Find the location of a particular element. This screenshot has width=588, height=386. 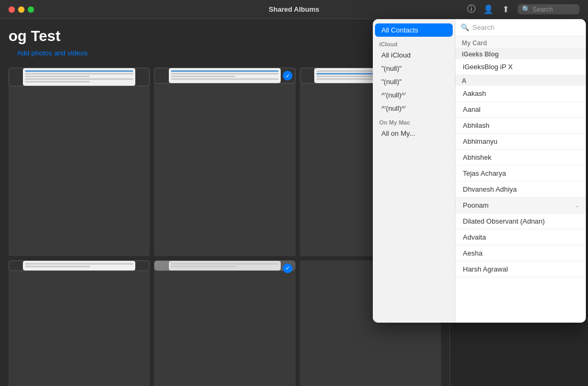

caret-null-item-2: ^'(null)^' is located at coordinates (414, 109).